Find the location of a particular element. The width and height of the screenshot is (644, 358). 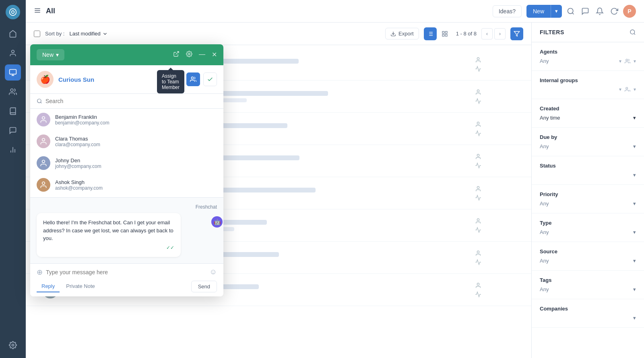

assign-agent-button is located at coordinates (176, 79).